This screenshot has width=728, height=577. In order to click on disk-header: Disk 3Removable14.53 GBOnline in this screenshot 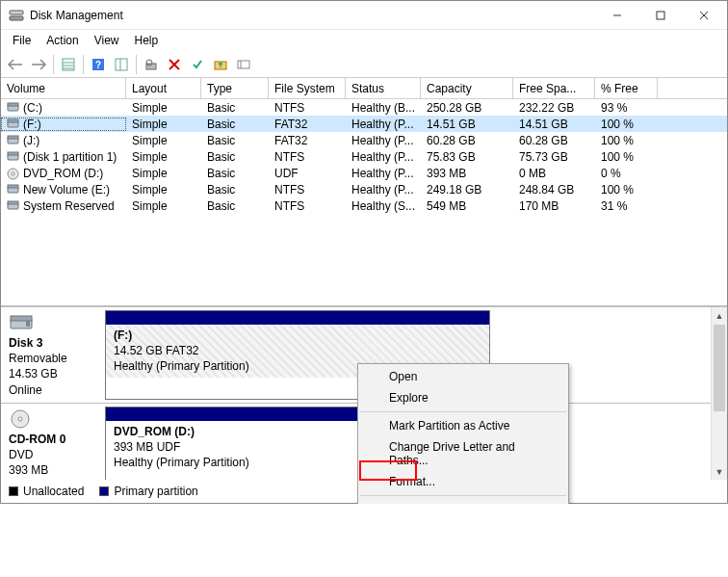, I will do `click(53, 354)`.